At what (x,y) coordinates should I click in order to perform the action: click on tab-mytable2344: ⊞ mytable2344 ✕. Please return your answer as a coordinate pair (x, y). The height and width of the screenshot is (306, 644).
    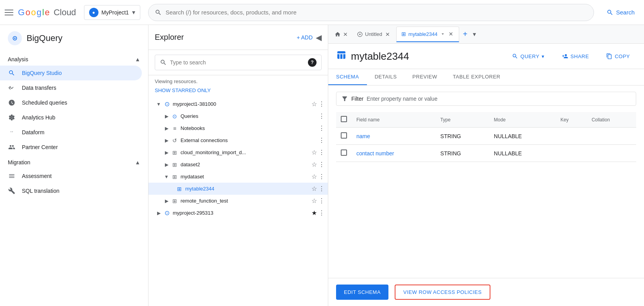
    Looking at the image, I should click on (428, 34).